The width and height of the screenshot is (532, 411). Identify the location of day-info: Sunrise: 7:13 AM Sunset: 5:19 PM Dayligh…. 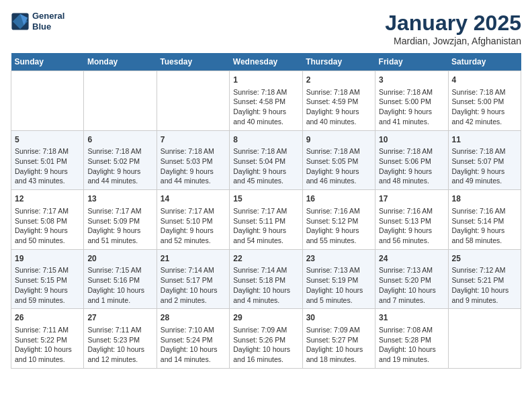
(339, 285).